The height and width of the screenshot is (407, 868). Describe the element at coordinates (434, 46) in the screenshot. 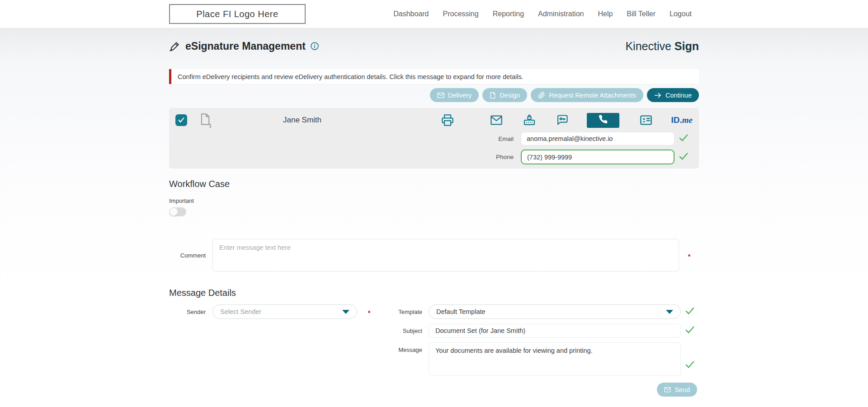

I see `title-row: eSignature Management Kinective Sign` at that location.